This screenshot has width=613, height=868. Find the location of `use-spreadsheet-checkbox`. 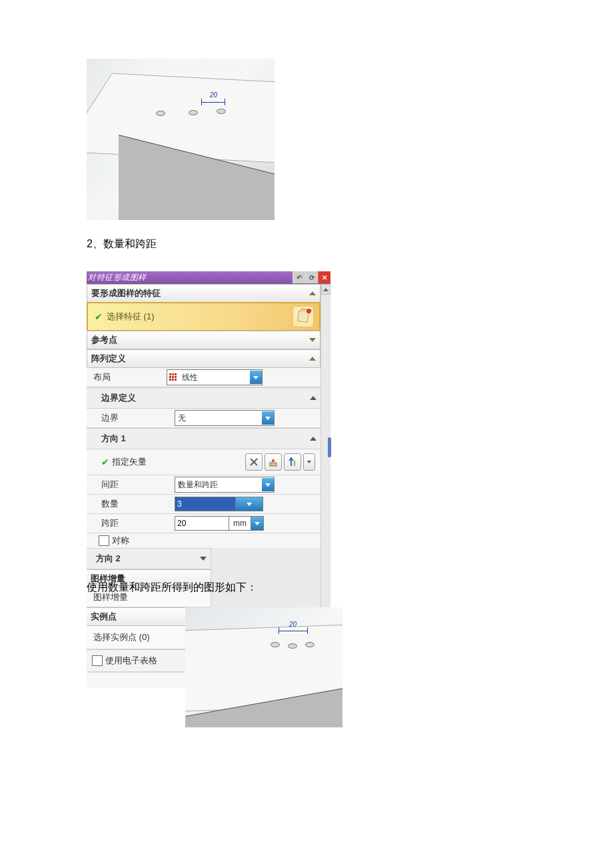

use-spreadsheet-checkbox is located at coordinates (97, 661).